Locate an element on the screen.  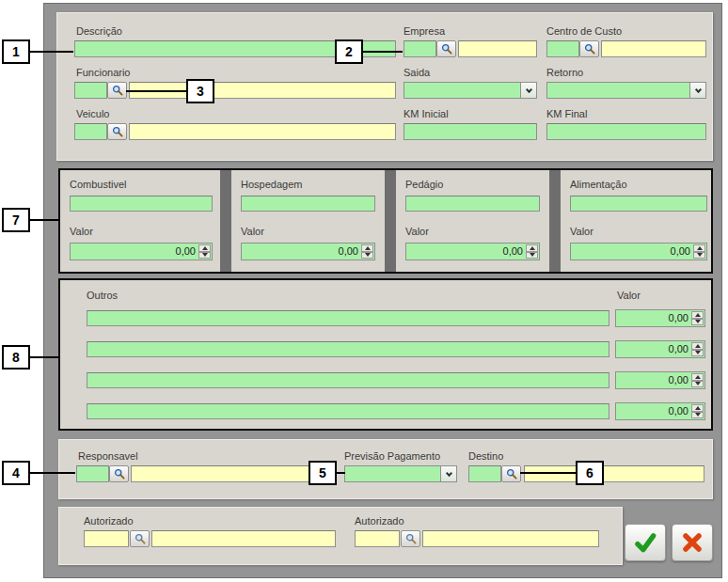
empresa-search-button is located at coordinates (446, 49).